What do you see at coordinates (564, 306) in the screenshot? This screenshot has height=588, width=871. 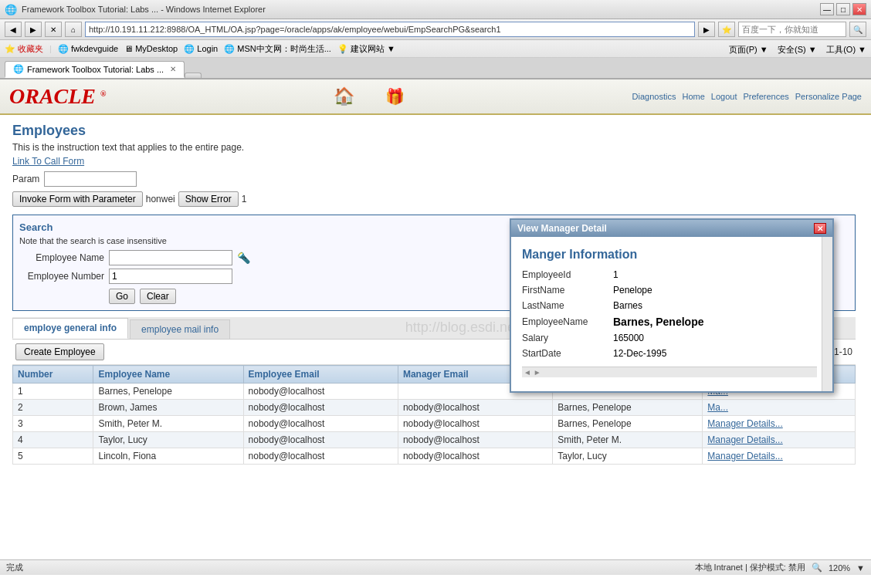 I see `modal-label: LastName` at bounding box center [564, 306].